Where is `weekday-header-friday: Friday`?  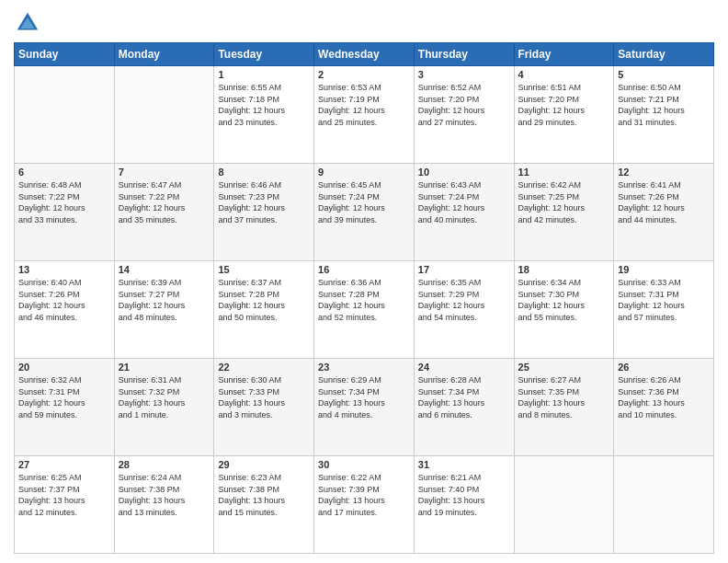
weekday-header-friday: Friday is located at coordinates (564, 55).